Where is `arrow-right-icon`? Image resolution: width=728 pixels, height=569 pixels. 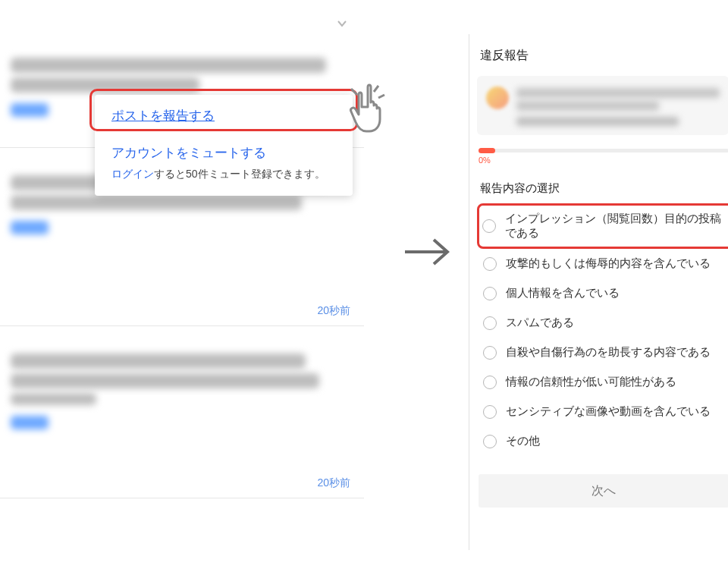
arrow-right-icon is located at coordinates (428, 253).